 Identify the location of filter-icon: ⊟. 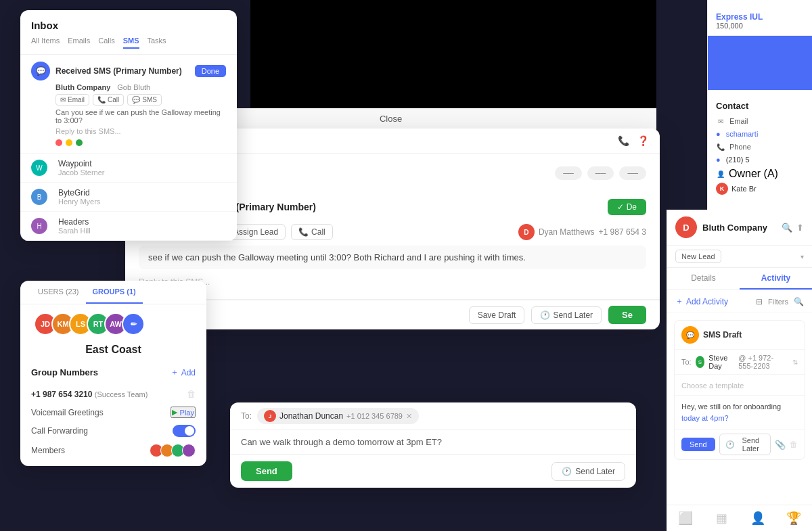
(759, 302).